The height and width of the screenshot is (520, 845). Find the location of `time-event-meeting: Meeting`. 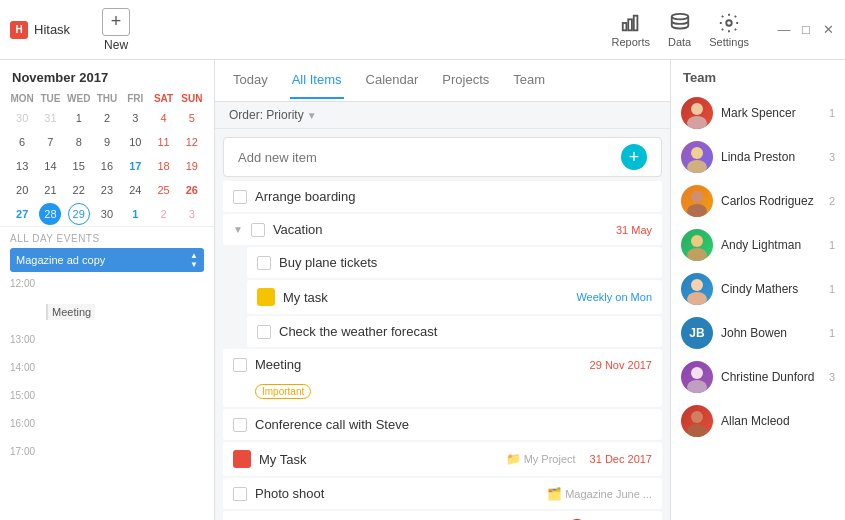

time-event-meeting: Meeting is located at coordinates (70, 312).